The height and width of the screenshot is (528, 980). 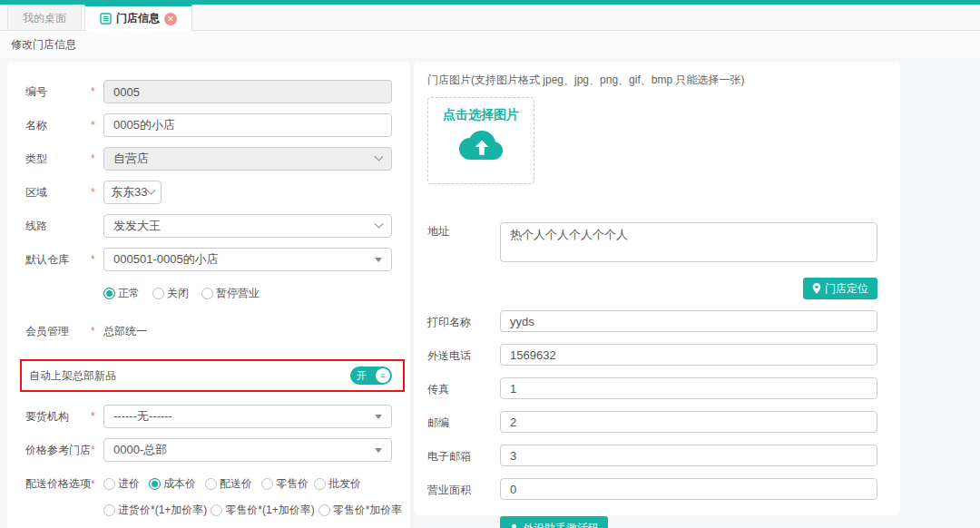 What do you see at coordinates (285, 484) in the screenshot?
I see `price-radio-retail: 零售价` at bounding box center [285, 484].